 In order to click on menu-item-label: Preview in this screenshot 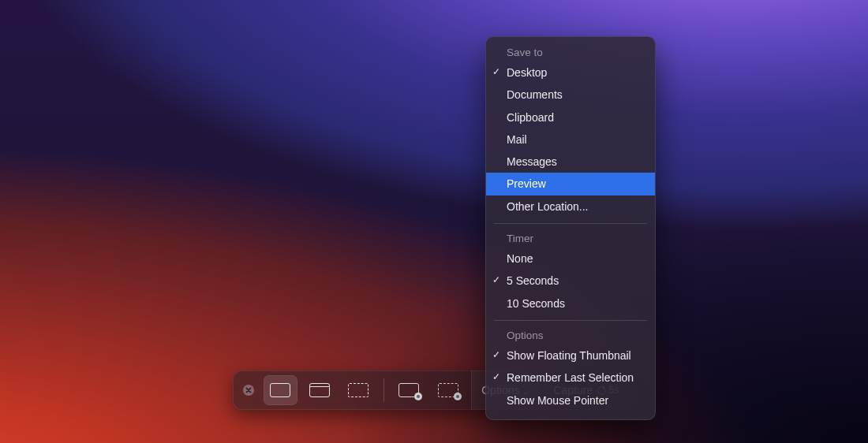, I will do `click(526, 184)`.